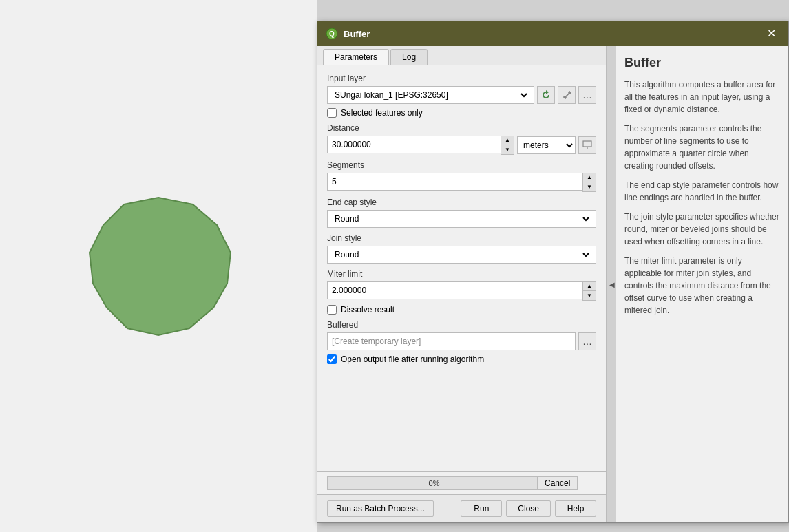 This screenshot has width=789, height=532. I want to click on distance-spin-buttons: ▲ ▼, so click(507, 145).